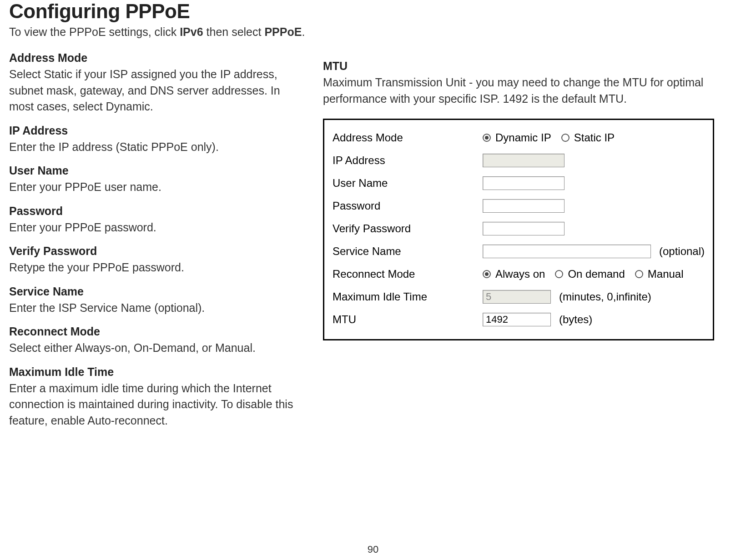  What do you see at coordinates (524, 229) in the screenshot?
I see `input-verify-password` at bounding box center [524, 229].